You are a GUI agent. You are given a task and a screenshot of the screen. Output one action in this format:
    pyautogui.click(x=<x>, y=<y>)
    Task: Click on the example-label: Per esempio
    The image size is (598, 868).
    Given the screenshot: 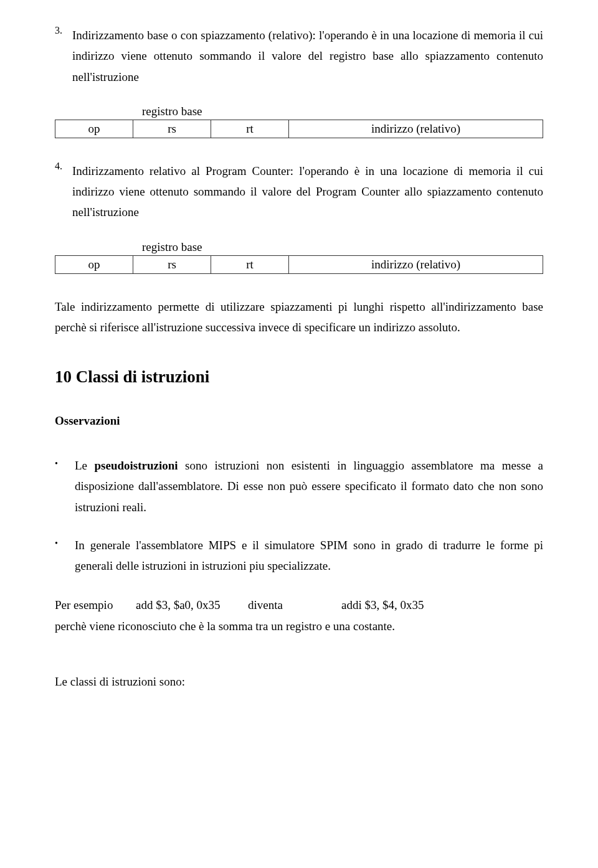 What is the action you would take?
    pyautogui.click(x=95, y=605)
    